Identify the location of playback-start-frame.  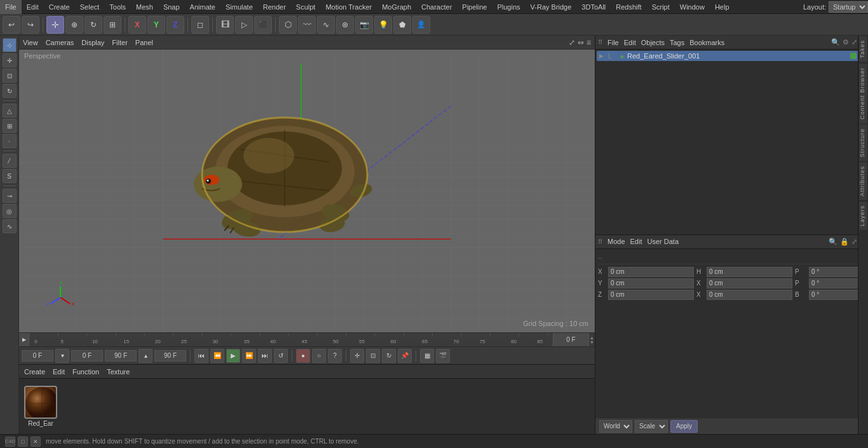
(37, 356).